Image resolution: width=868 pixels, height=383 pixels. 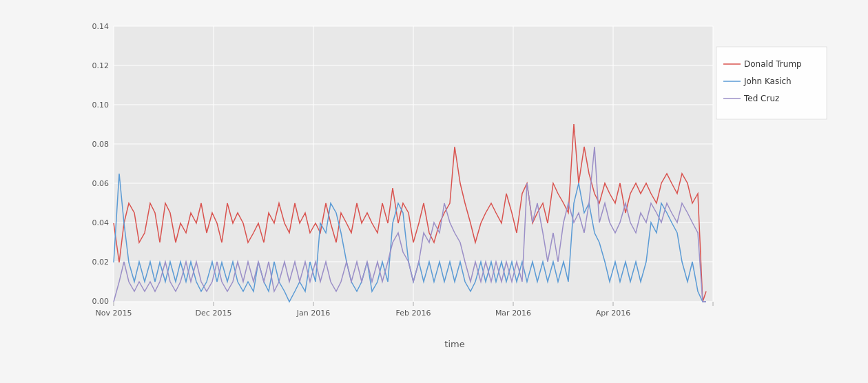 I want to click on y-tick-label: 0.06, so click(x=101, y=183).